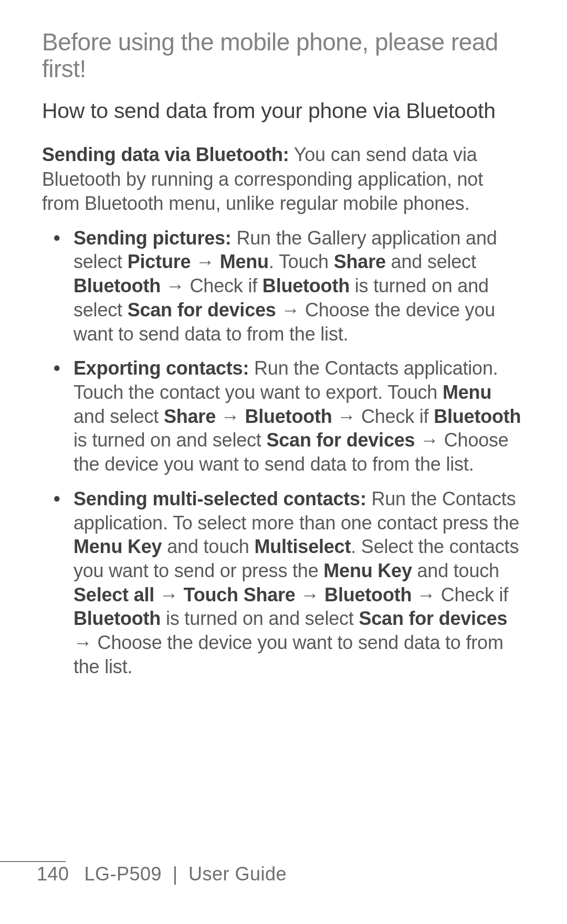  What do you see at coordinates (284, 179) in the screenshot?
I see `intro-paragraph: Sending data via Bluetooth: You can send…` at bounding box center [284, 179].